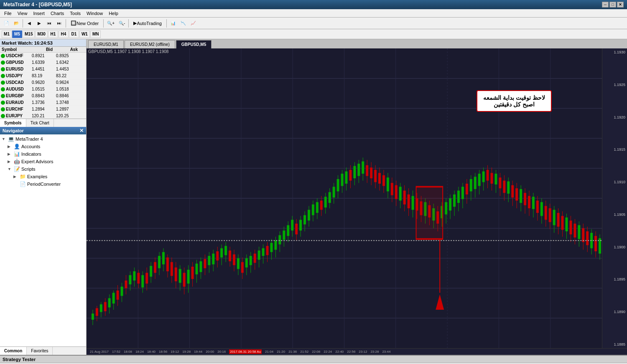 The image size is (627, 364). Describe the element at coordinates (357, 351) in the screenshot. I see `time-axis: 21 Aug 2017 17:52 18:08 18:24 18:40 18:5…` at that location.